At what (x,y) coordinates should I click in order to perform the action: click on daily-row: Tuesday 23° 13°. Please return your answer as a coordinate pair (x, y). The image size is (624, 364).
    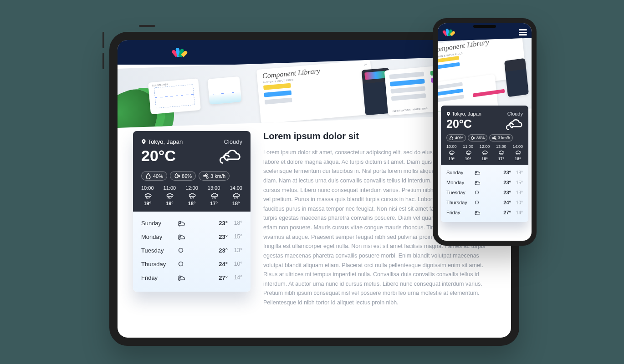
    Looking at the image, I should click on (192, 250).